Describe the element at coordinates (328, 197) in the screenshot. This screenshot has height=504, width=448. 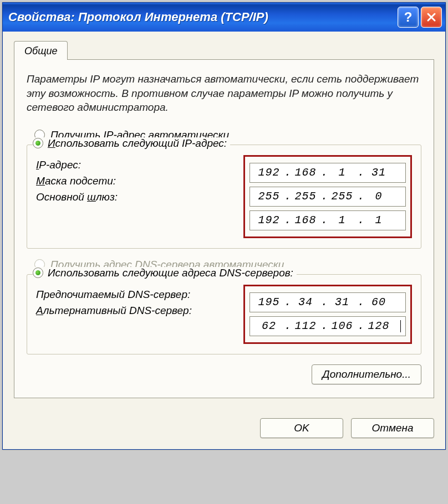
I see `subnet-mask-input: 255. 255. 255. 0` at that location.